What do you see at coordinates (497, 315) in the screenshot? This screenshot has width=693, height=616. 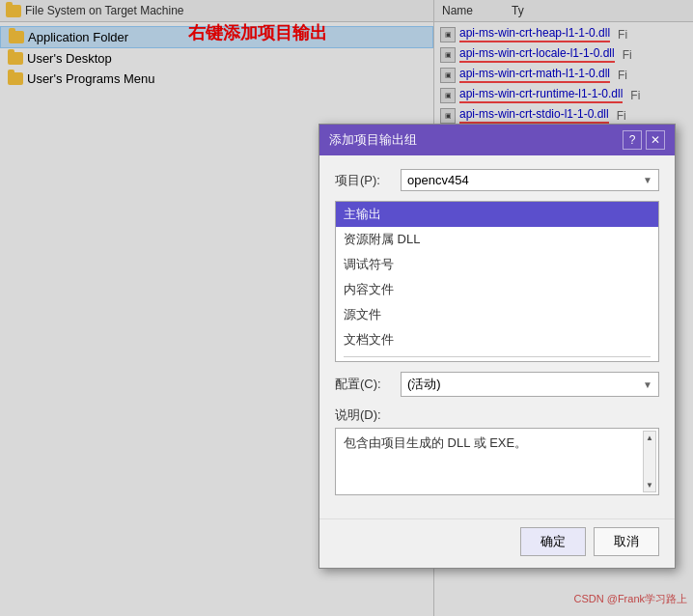 I see `output-type-item-4: 源文件` at bounding box center [497, 315].